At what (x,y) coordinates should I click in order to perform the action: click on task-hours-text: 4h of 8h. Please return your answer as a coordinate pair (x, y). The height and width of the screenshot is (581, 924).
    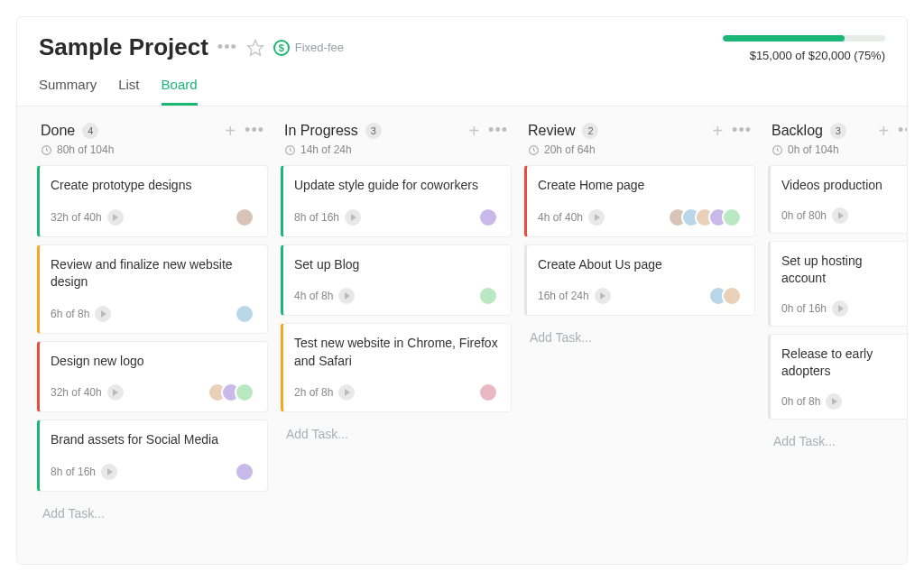
    Looking at the image, I should click on (314, 296).